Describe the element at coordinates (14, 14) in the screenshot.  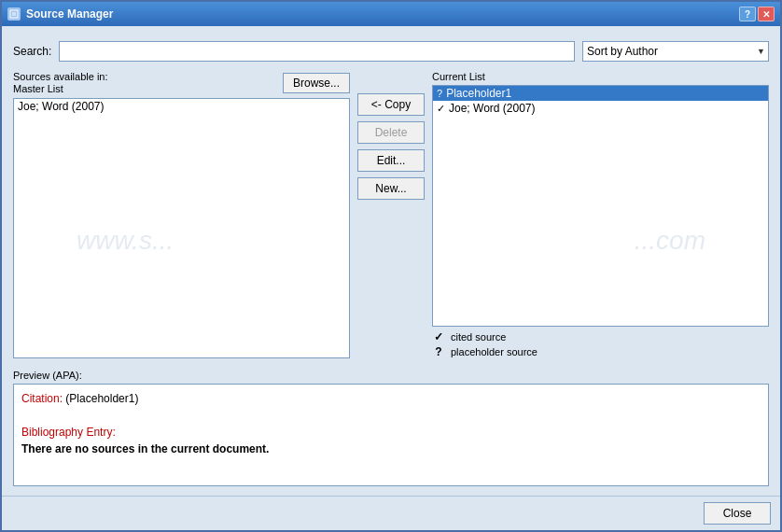
I see `dialog-icon` at that location.